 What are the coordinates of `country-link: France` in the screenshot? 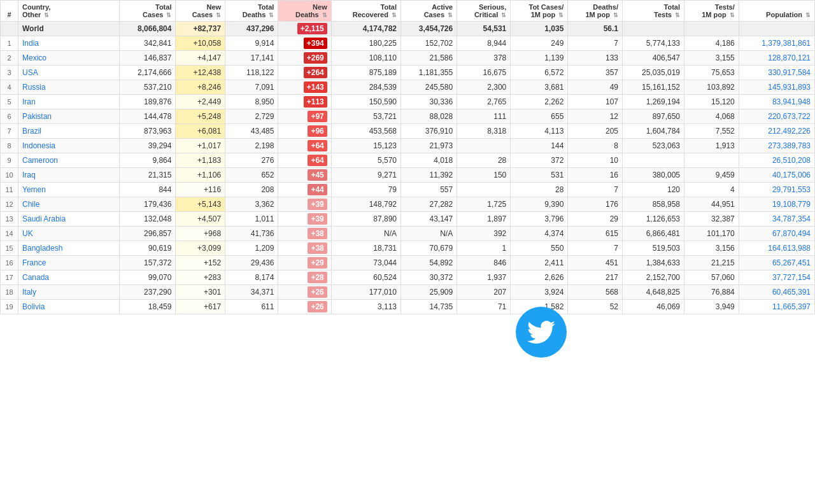 It's located at (34, 263).